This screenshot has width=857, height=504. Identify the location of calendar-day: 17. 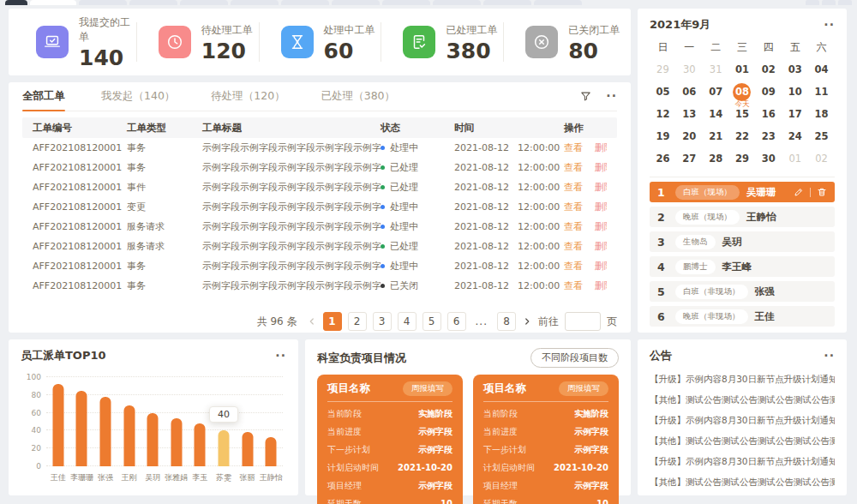
(795, 114).